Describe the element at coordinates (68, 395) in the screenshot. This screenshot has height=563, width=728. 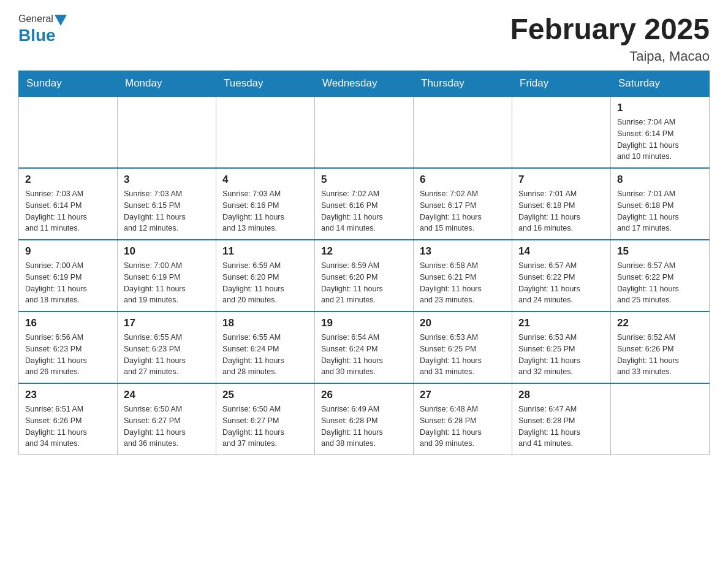
I see `day-number: 23` at that location.